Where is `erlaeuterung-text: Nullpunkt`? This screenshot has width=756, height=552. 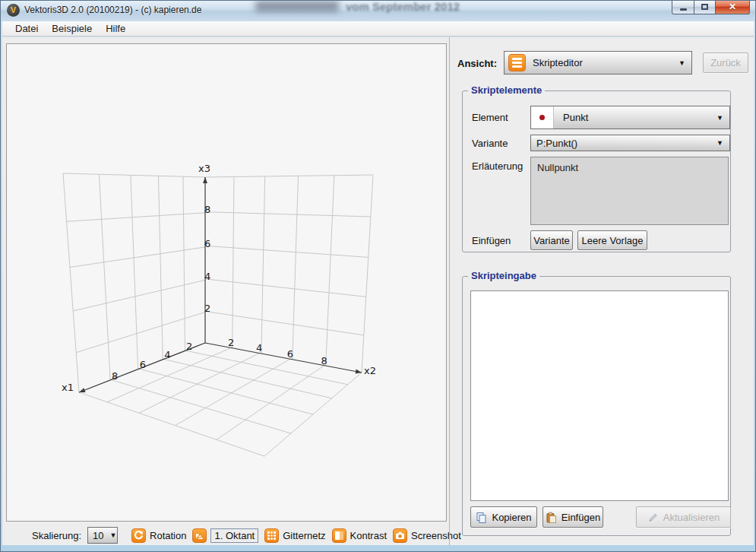
erlaeuterung-text: Nullpunkt is located at coordinates (629, 191).